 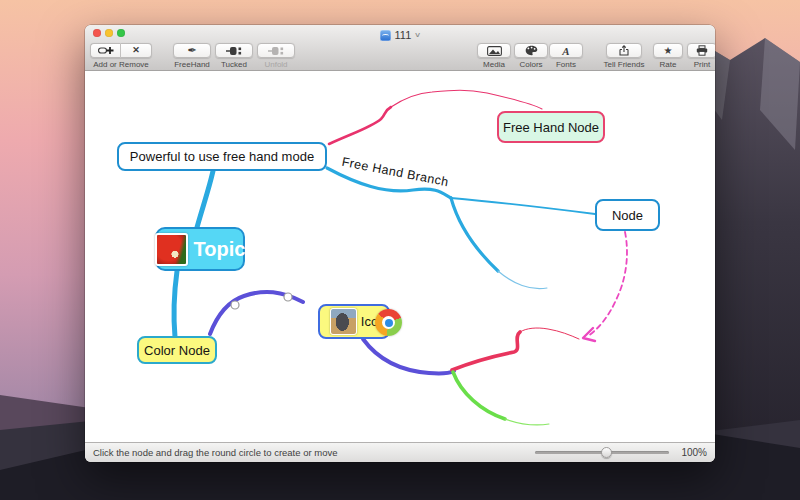 I want to click on toolbar: ✕ Add or Remove ✒ FreeHand, so click(x=400, y=56).